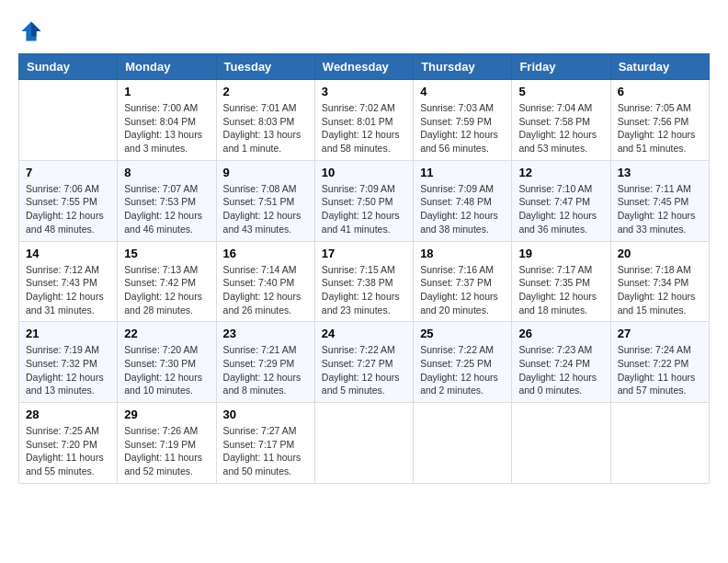 The image size is (728, 563). Describe the element at coordinates (364, 129) in the screenshot. I see `day-info: Sunrise: 7:02 AMSunset: 8:01 PMDaylight:…` at that location.